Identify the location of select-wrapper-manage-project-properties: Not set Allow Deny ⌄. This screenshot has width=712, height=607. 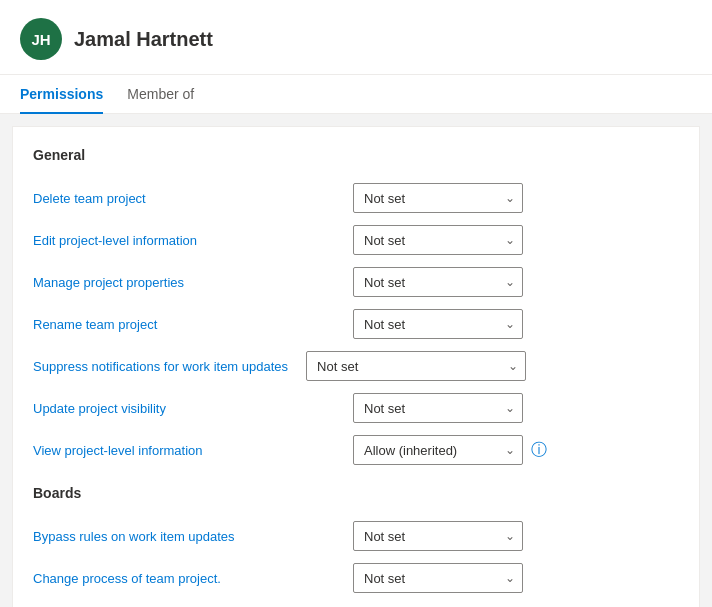
(438, 282).